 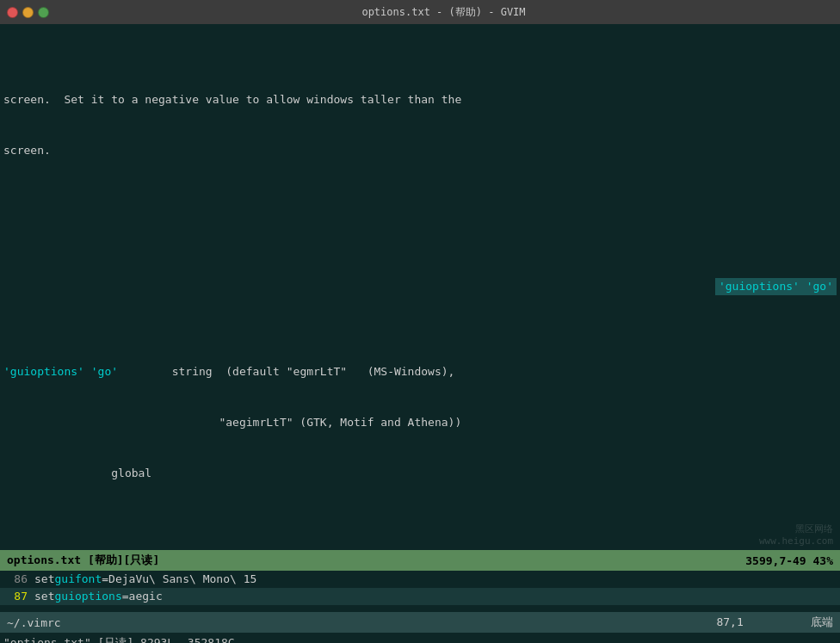 What do you see at coordinates (420, 597) in the screenshot?
I see `vimrc-line-87: 87 set guioptions=aegic` at bounding box center [420, 597].